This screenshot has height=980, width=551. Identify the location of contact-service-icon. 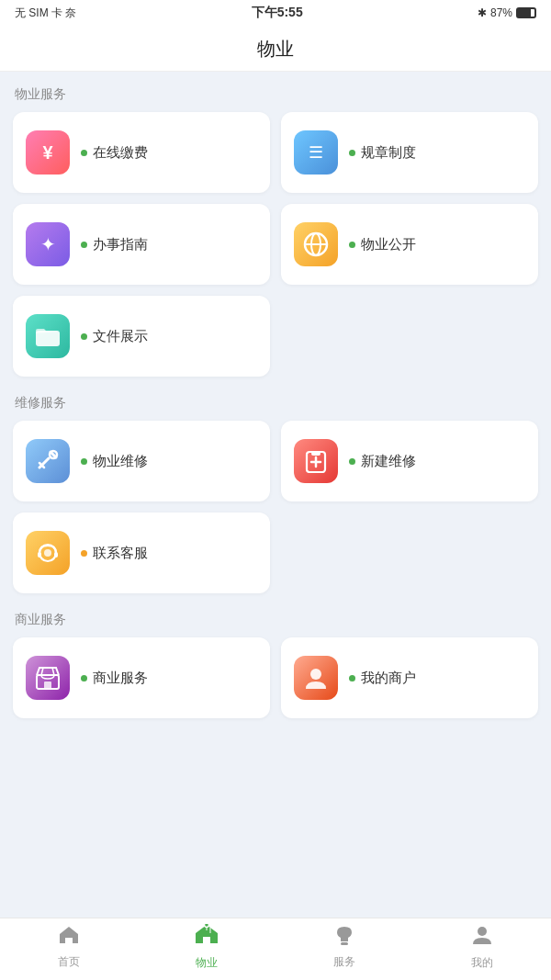
(48, 553).